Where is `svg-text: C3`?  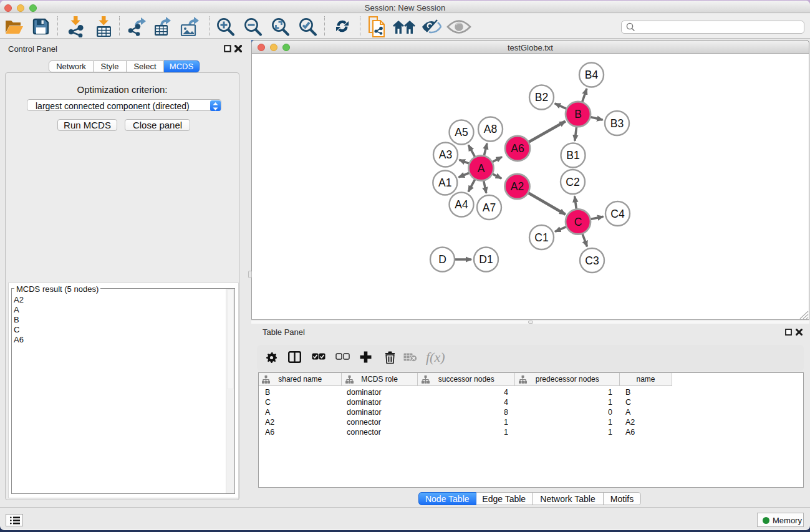
svg-text: C3 is located at coordinates (592, 261).